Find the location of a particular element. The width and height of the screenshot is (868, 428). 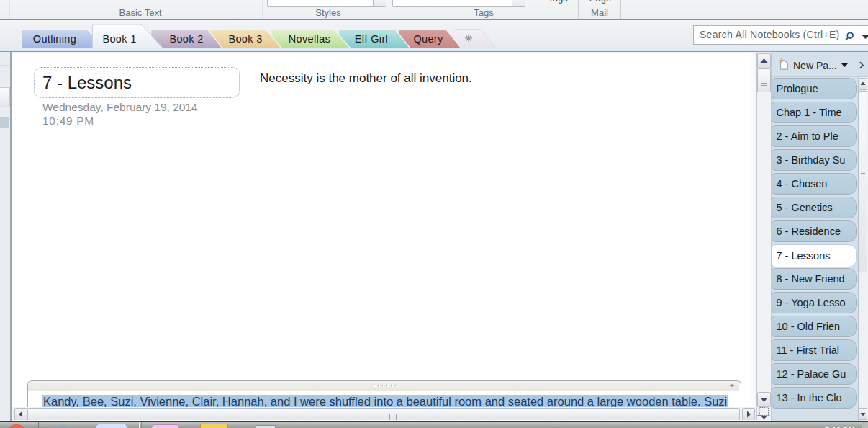

svg-text: Query is located at coordinates (428, 39).